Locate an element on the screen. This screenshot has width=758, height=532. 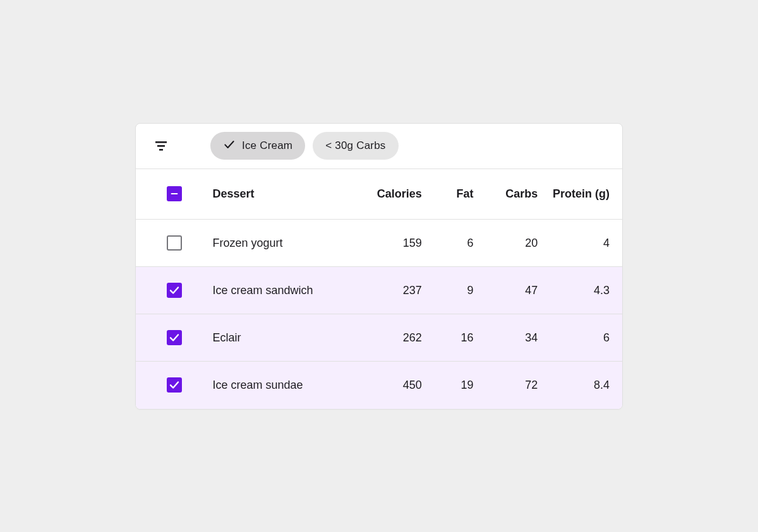
cell-protein: 8.4 is located at coordinates (580, 385).